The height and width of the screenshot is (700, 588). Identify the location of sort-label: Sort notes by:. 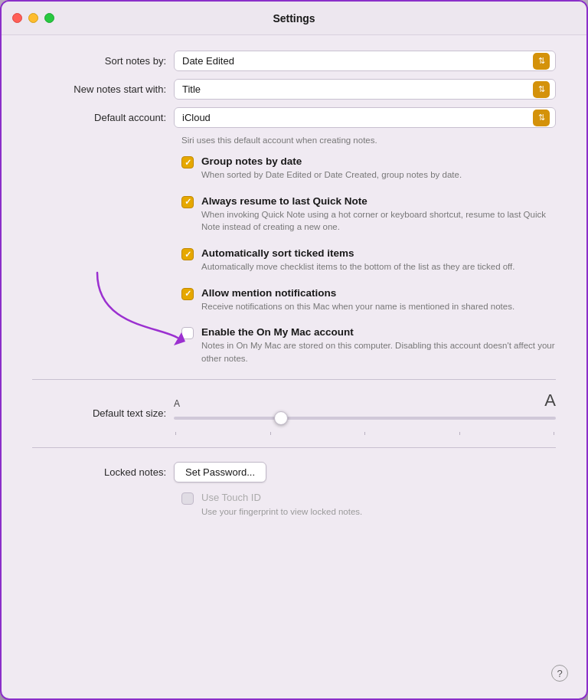
(103, 61).